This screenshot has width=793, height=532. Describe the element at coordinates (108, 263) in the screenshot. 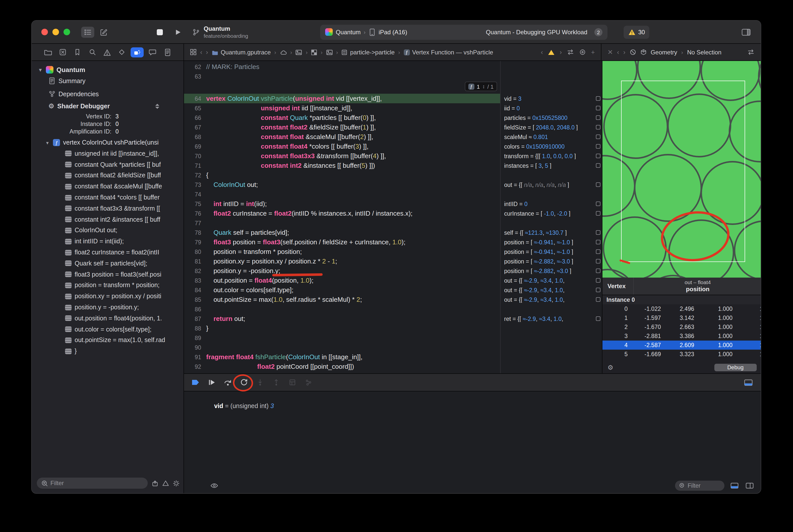

I see `sidebar-statement: Quark self = particles[vid];` at that location.